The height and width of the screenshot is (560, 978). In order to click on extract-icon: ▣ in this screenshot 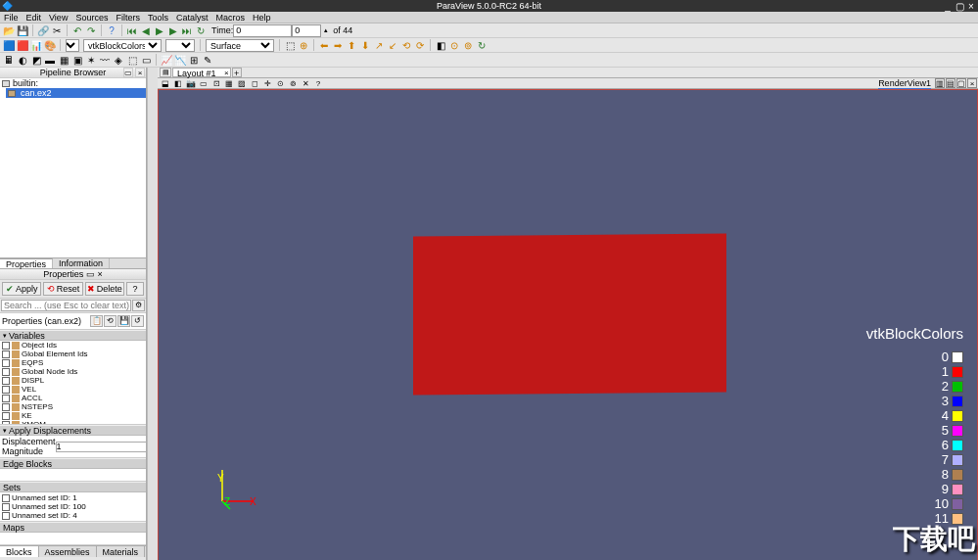, I will do `click(77, 60)`.